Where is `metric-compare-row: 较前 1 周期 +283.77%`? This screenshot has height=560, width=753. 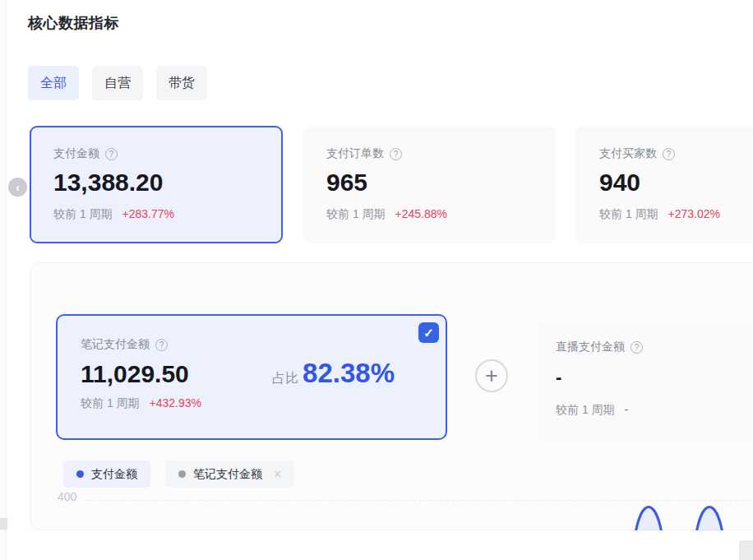
metric-compare-row: 较前 1 周期 +283.77% is located at coordinates (156, 215).